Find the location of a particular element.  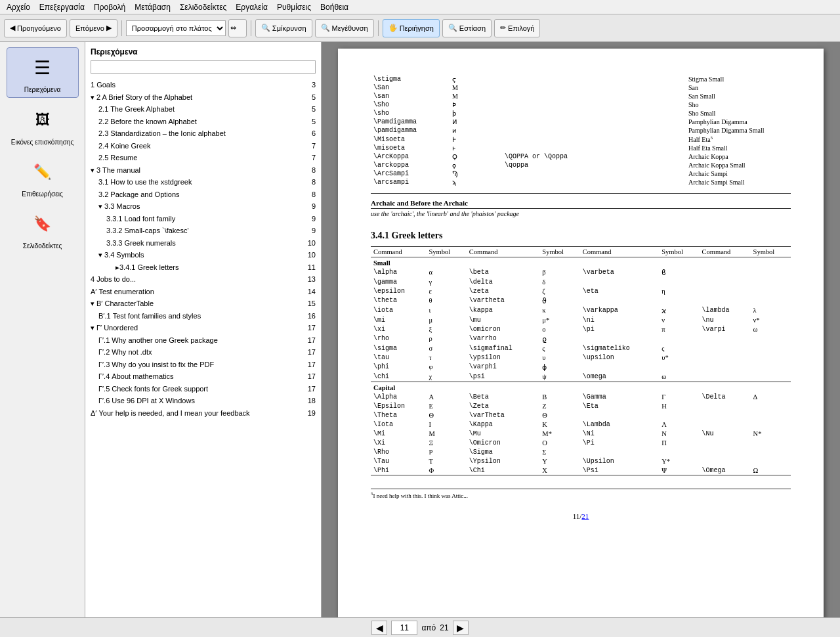

col-header-cmd3: Command is located at coordinates (620, 252).